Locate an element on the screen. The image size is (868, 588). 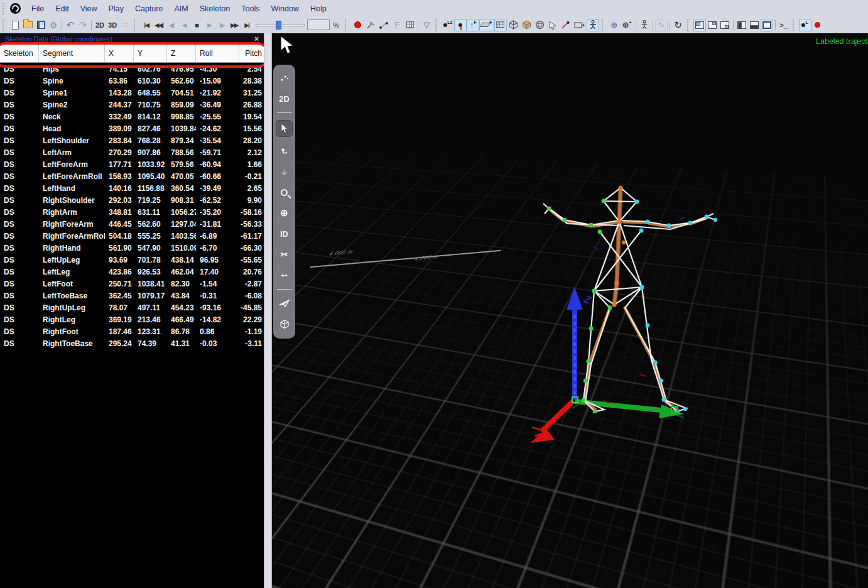
reprocess-button: ↻ is located at coordinates (678, 25).